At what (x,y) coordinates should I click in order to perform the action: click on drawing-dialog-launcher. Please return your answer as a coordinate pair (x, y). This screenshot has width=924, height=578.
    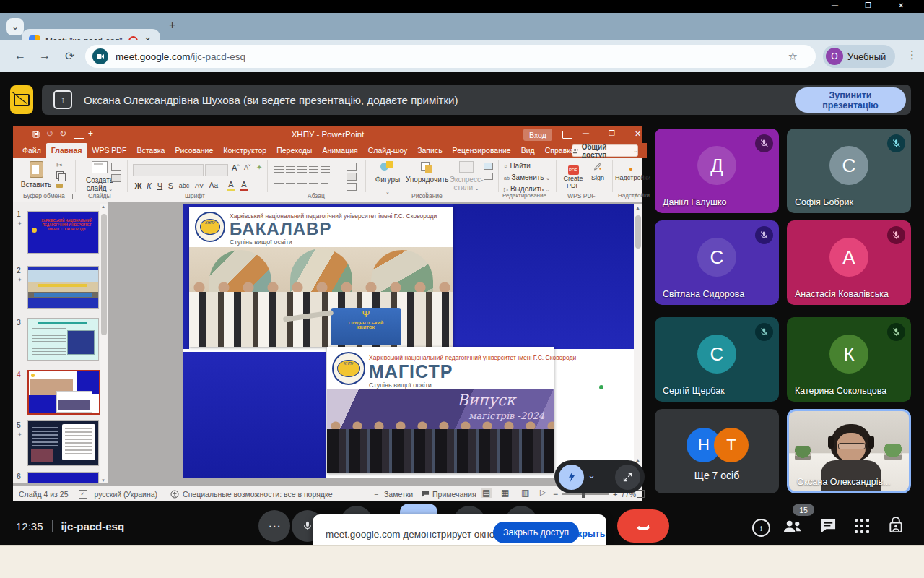
    Looking at the image, I should click on (485, 197).